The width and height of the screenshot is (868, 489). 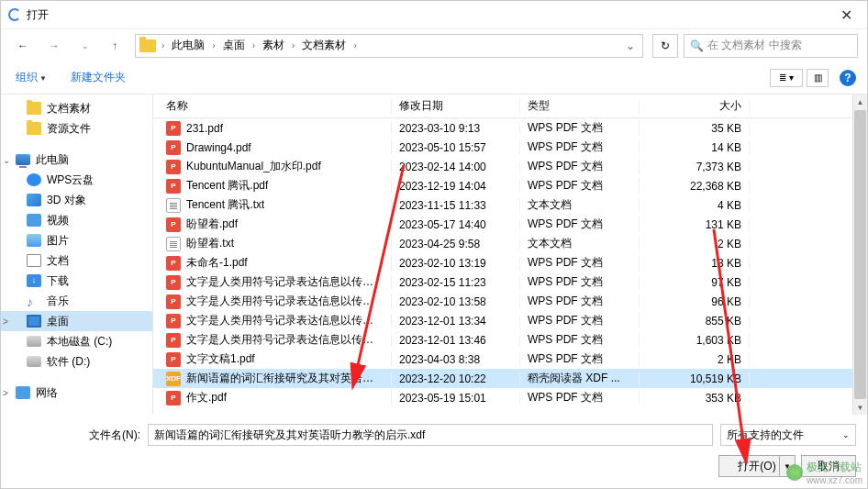 I want to click on sidebar-item: 视频, so click(x=77, y=220).